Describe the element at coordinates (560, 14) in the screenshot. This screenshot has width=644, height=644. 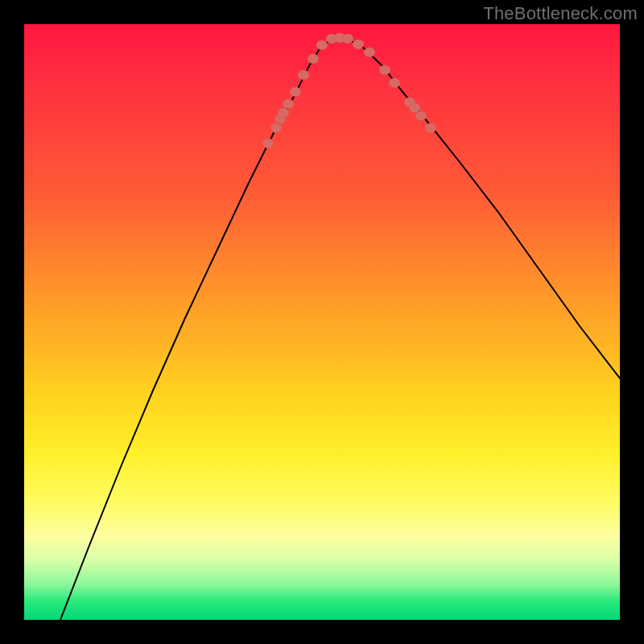
I see `watermark-text: TheBottleneck.com` at that location.